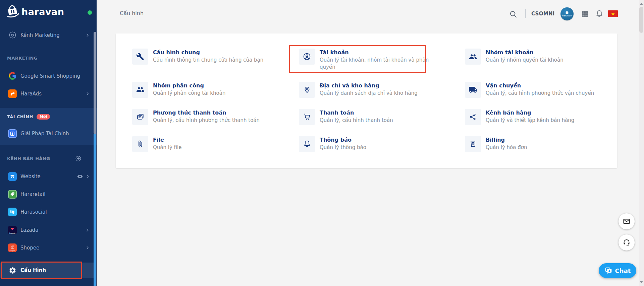 The image size is (644, 286). Describe the element at coordinates (567, 14) in the screenshot. I see `avatar: haravan` at that location.